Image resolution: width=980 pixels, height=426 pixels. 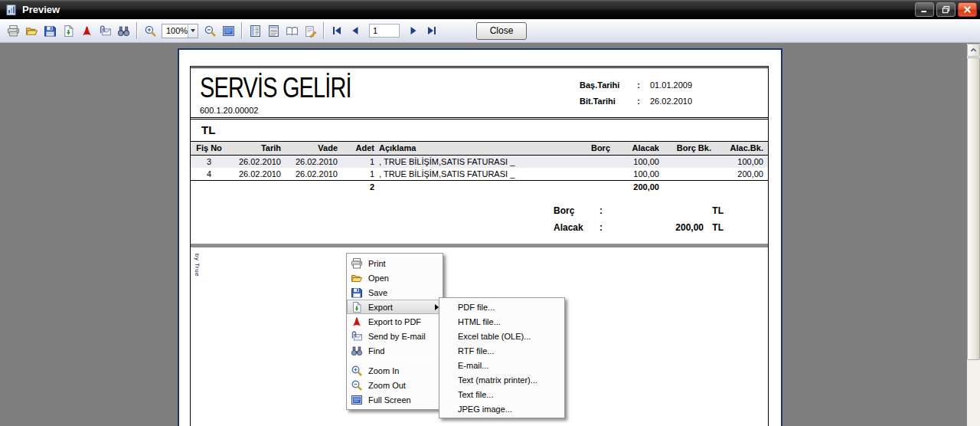 I want to click on toolbar-separator, so click(x=136, y=31).